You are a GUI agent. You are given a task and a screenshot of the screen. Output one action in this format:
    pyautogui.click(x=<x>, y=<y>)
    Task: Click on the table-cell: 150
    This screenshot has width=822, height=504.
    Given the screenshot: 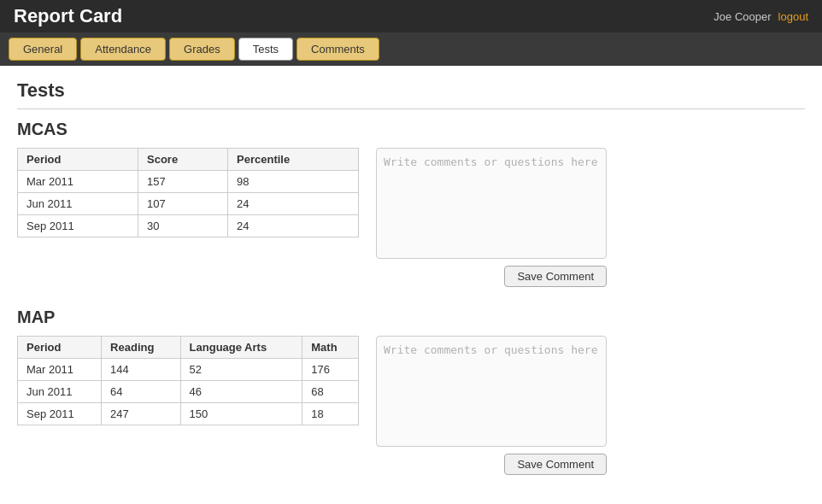 What is the action you would take?
    pyautogui.click(x=241, y=414)
    